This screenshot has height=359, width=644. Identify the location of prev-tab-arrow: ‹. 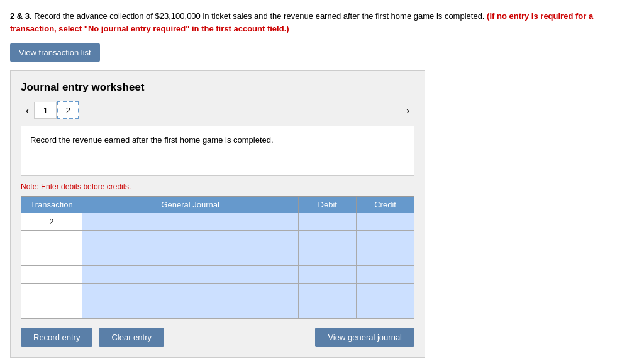
(28, 111).